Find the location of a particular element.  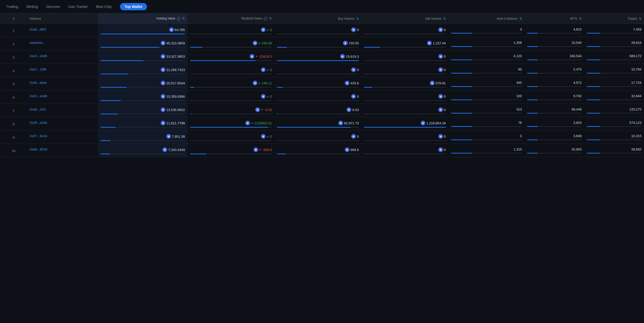

cell-hold-collections: 100 is located at coordinates (487, 97).